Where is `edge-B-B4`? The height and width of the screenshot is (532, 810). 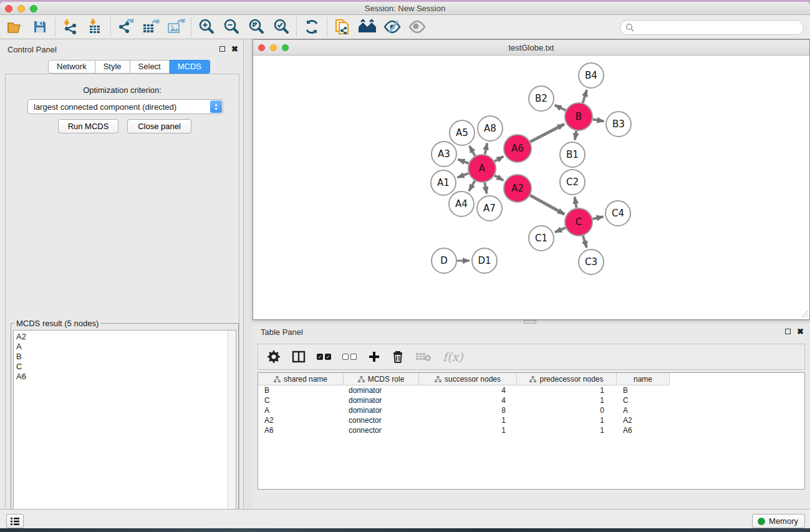 edge-B-B4 is located at coordinates (585, 96).